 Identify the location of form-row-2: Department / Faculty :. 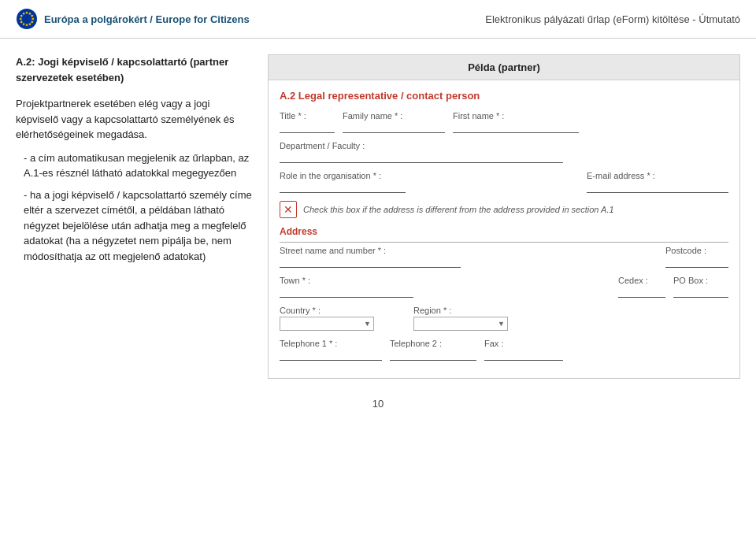
(504, 152).